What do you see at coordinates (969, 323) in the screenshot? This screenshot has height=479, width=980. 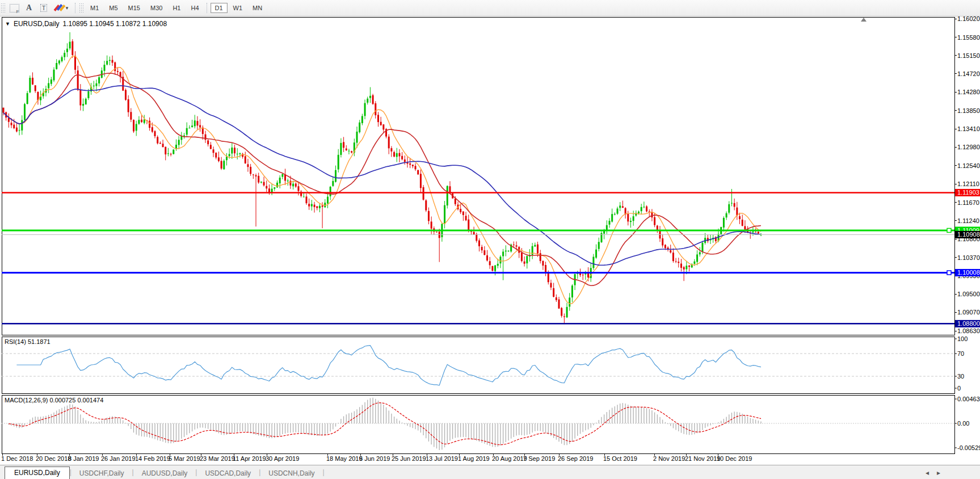 I see `svg-text: 1.08800` at bounding box center [969, 323].